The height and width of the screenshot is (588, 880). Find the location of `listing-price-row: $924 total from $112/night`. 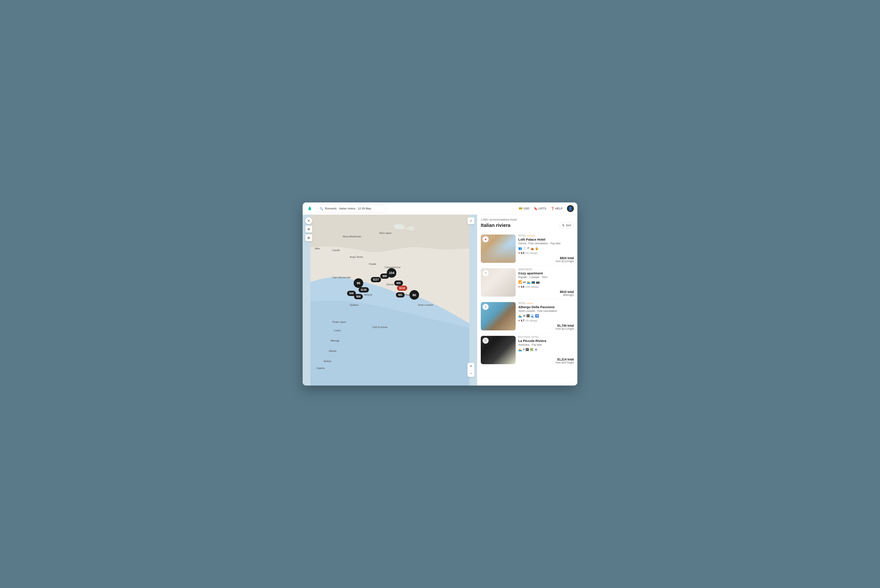

listing-price-row: $924 total from $112/night is located at coordinates (546, 260).